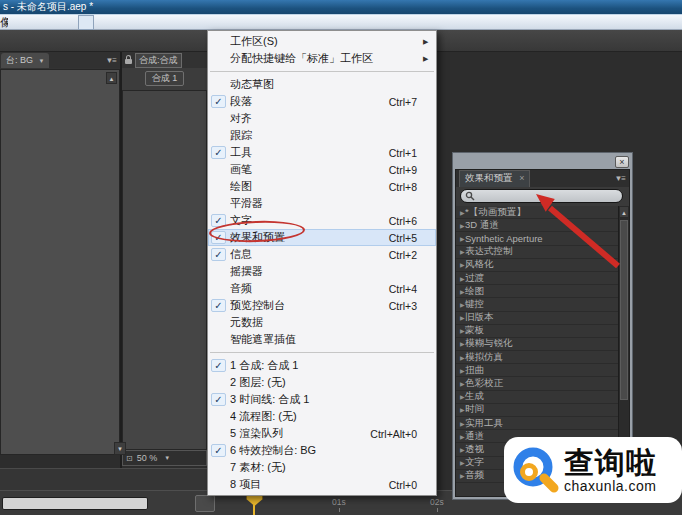  I want to click on tab-effects-presets: 效果和预置 ×, so click(494, 178).